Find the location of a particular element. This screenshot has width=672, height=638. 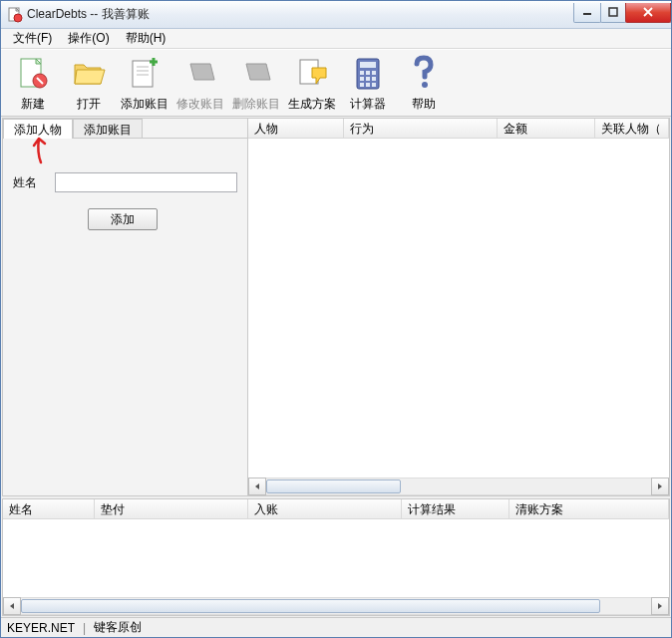

new-doc-icon is located at coordinates (33, 74).